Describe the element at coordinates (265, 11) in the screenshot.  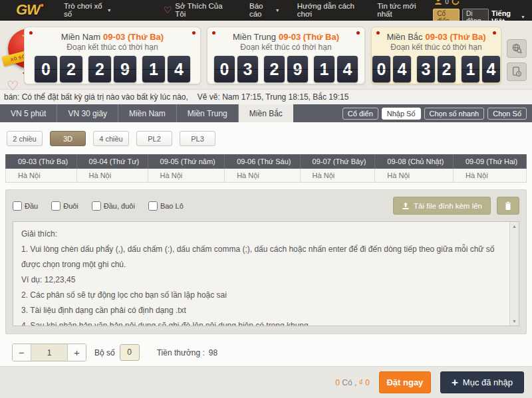
I see `nav-item-reports: Báo cáo▼` at that location.